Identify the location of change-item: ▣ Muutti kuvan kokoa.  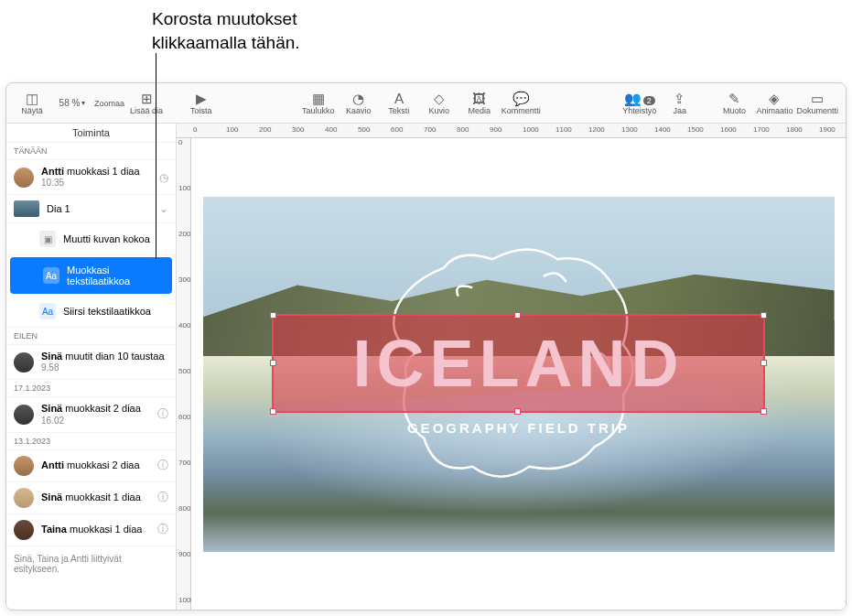
(92, 240).